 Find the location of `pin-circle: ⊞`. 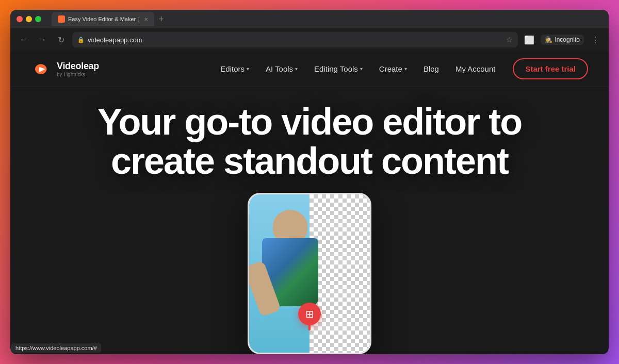

pin-circle: ⊞ is located at coordinates (310, 314).